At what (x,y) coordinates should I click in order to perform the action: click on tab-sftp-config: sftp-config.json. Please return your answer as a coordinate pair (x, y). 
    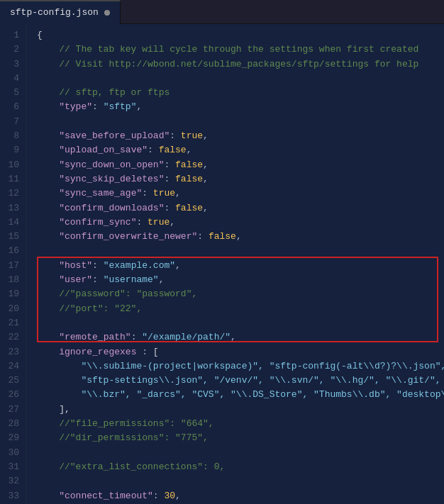
    Looking at the image, I should click on (60, 12).